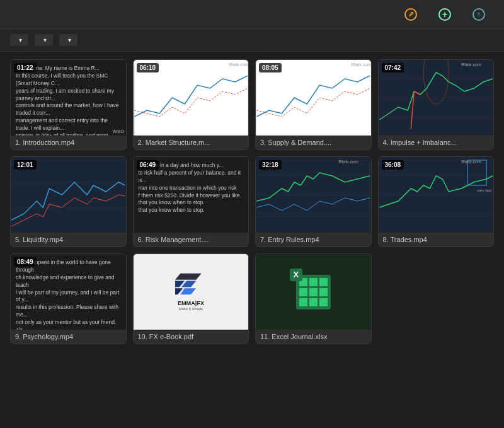 This screenshot has width=504, height=428. Describe the element at coordinates (445, 14) in the screenshot. I see `create-folder-icon: +` at that location.